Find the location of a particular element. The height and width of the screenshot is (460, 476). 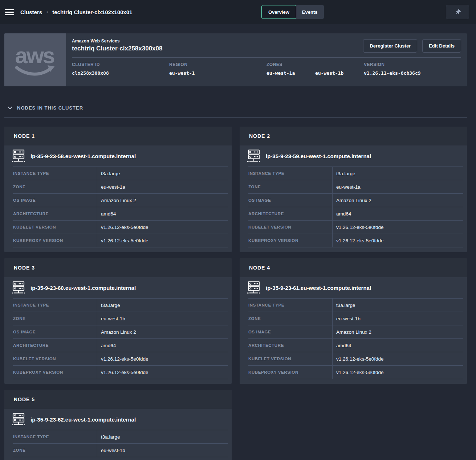

breadcrumb: Clusters • techtriq Cluster-clx102x100x0… is located at coordinates (76, 12).